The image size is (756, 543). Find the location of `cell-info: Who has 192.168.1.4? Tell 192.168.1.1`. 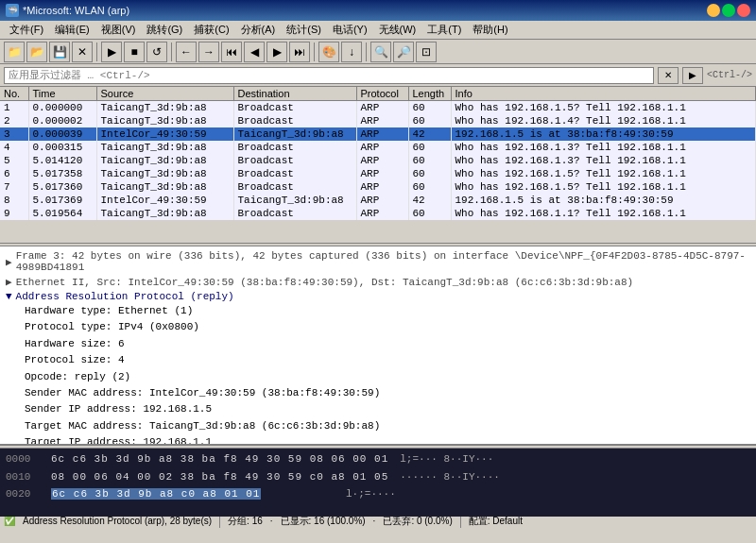

cell-info: Who has 192.168.1.4? Tell 192.168.1.1 is located at coordinates (603, 121).